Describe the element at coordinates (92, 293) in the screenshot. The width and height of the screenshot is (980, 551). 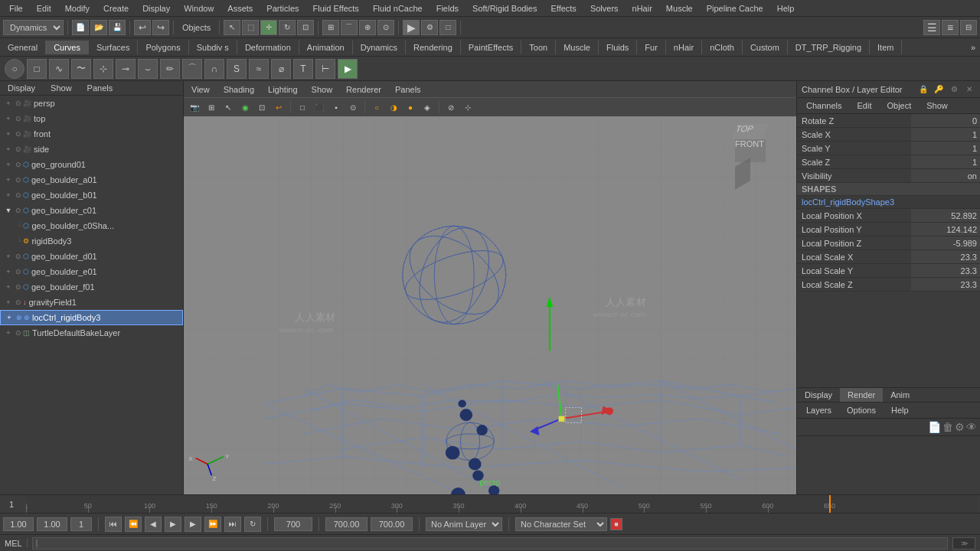
I see `outliner-scroll: + ⊙ 🎥 persp + ⊙ 🎥 top + ⊙ 🎥 front +` at that location.